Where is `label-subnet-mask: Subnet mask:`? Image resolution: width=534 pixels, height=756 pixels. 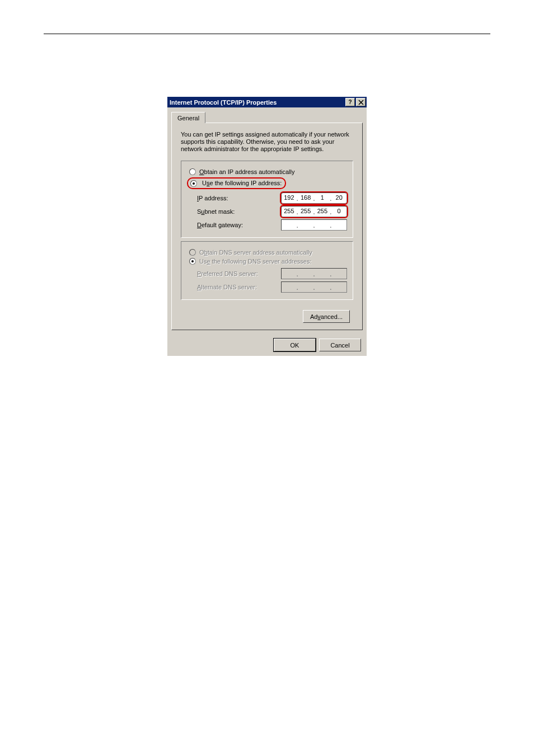
label-subnet-mask: Subnet mask: is located at coordinates (239, 212).